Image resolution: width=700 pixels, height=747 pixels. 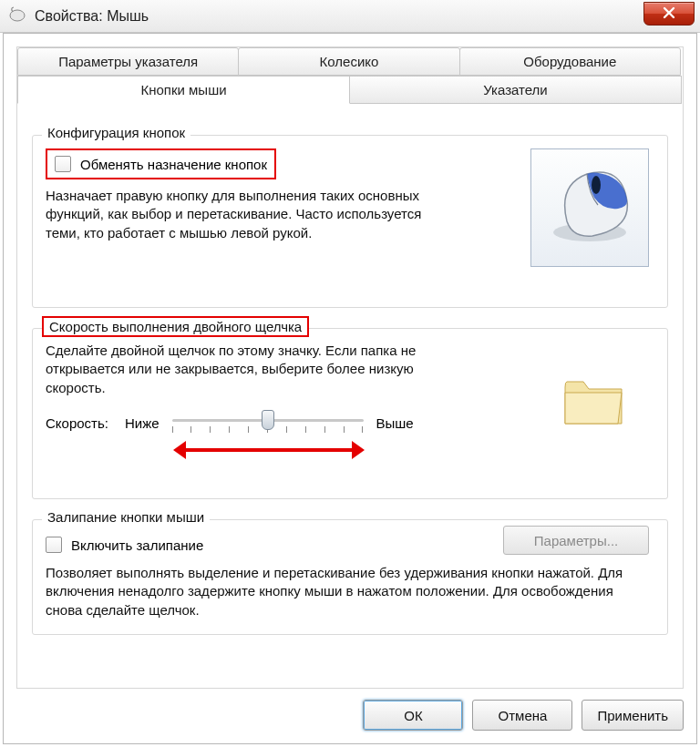 What do you see at coordinates (576, 541) in the screenshot?
I see `clicklock-settings-label: Параметры...` at bounding box center [576, 541].